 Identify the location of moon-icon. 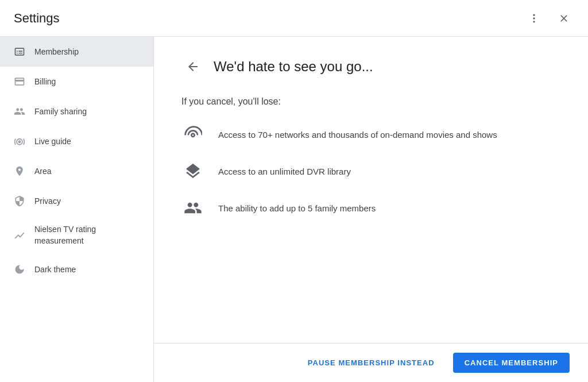
(20, 269).